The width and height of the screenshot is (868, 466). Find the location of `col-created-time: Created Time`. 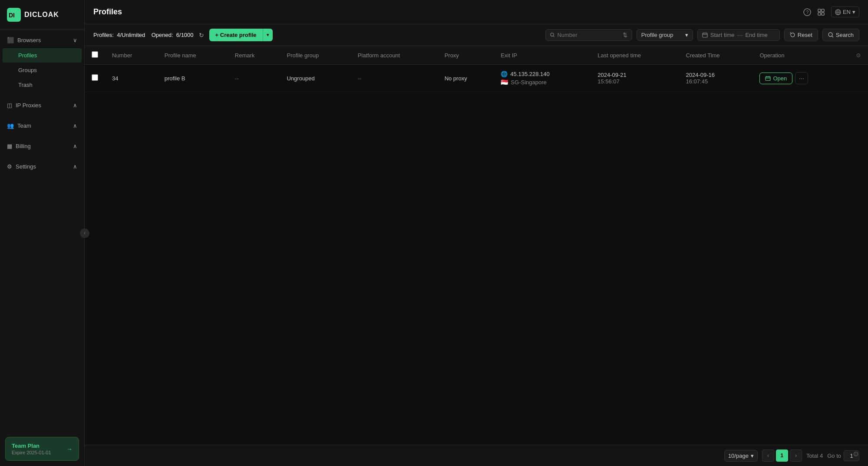

col-created-time: Created Time is located at coordinates (716, 56).